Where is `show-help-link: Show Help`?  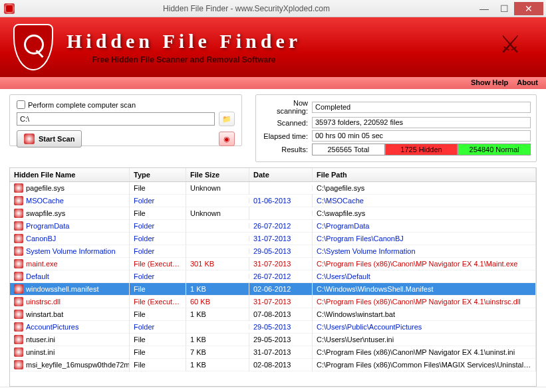 show-help-link: Show Help is located at coordinates (489, 82).